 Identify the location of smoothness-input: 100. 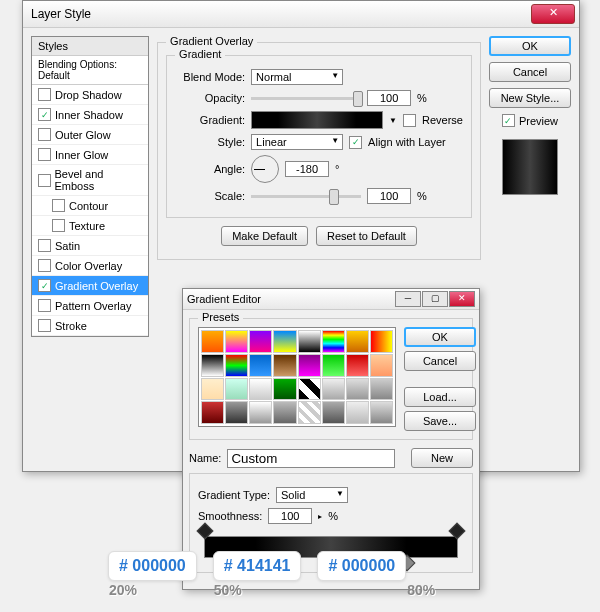
(290, 516).